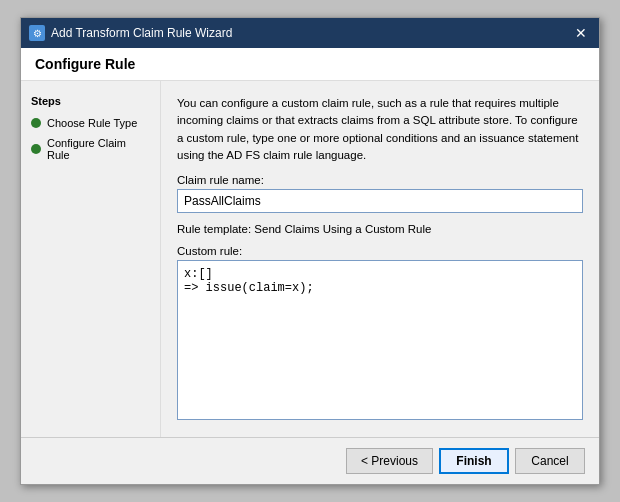 Image resolution: width=620 pixels, height=502 pixels. What do you see at coordinates (90, 101) in the screenshot?
I see `steps-heading: Steps` at bounding box center [90, 101].